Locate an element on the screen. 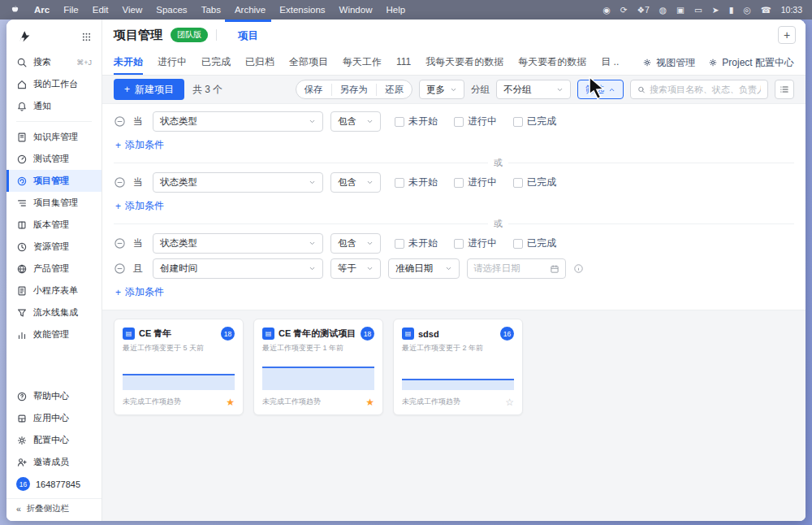 The image size is (812, 525). sidebar-item-project: 项目管理 is located at coordinates (54, 180).